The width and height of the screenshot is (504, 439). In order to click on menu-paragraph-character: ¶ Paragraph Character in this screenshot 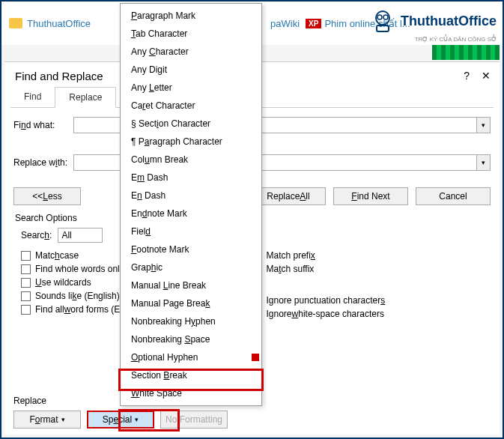, I will do `click(191, 142)`.